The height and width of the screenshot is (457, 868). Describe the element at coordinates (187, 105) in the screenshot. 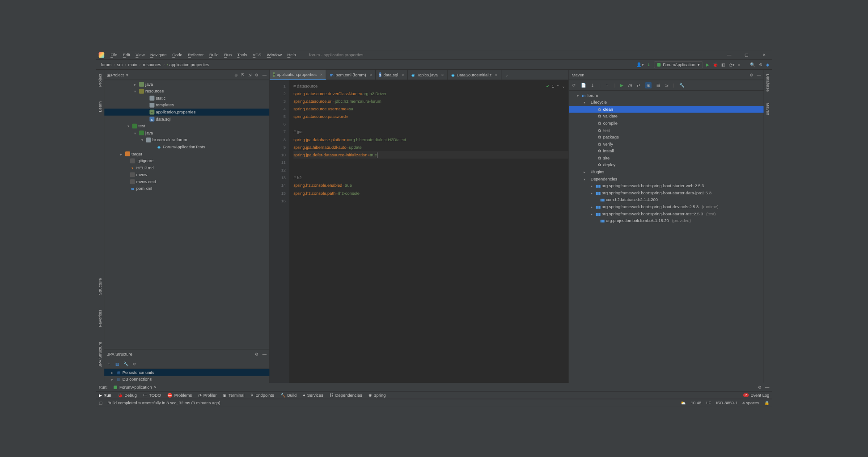

I see `tree-row: templates` at that location.